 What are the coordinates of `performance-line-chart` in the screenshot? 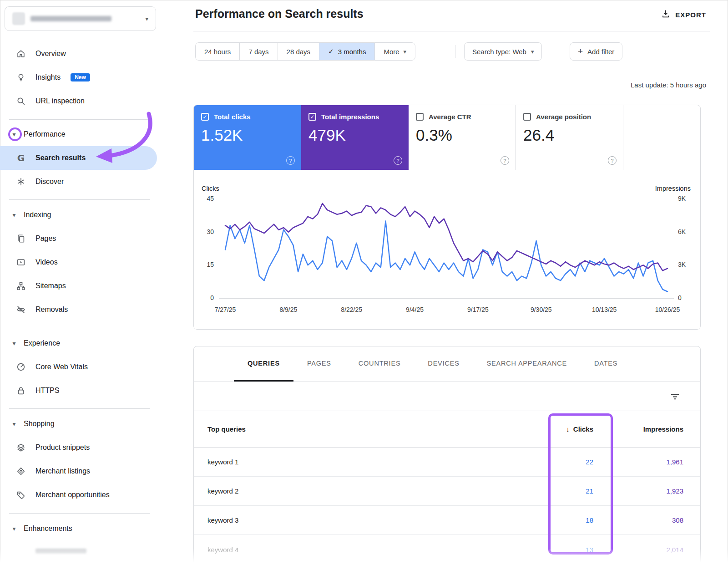 It's located at (446, 249).